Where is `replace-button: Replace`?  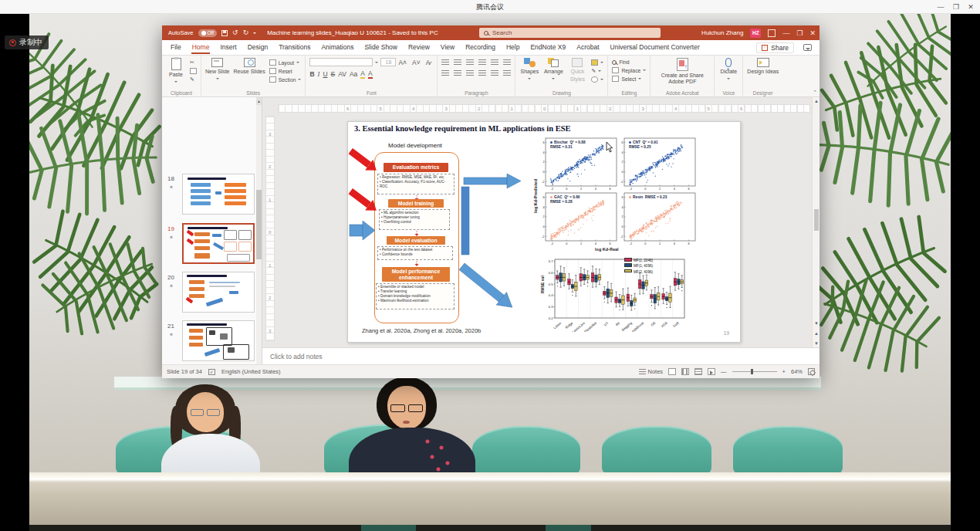 replace-button: Replace is located at coordinates (629, 70).